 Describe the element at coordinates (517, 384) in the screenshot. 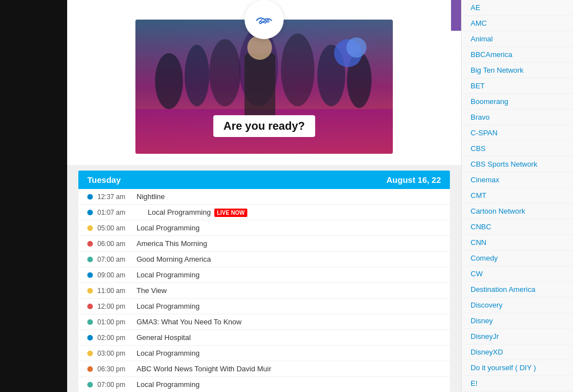

I see `sidebar-item-e!: E!` at that location.